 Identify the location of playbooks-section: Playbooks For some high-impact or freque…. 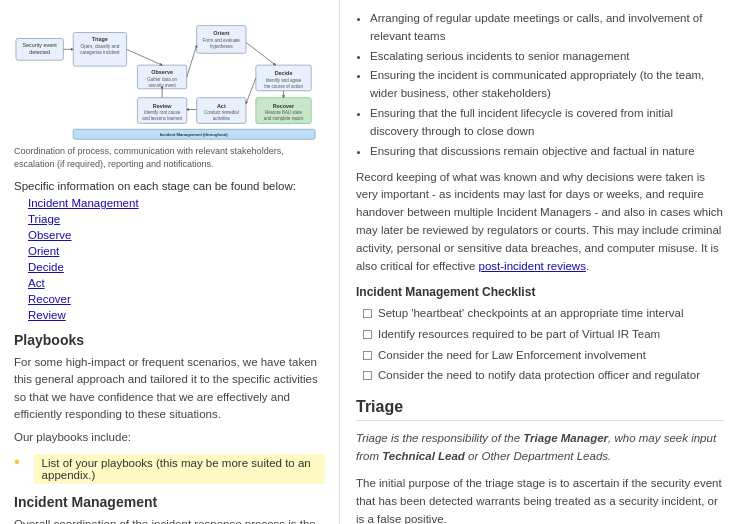
(170, 408).